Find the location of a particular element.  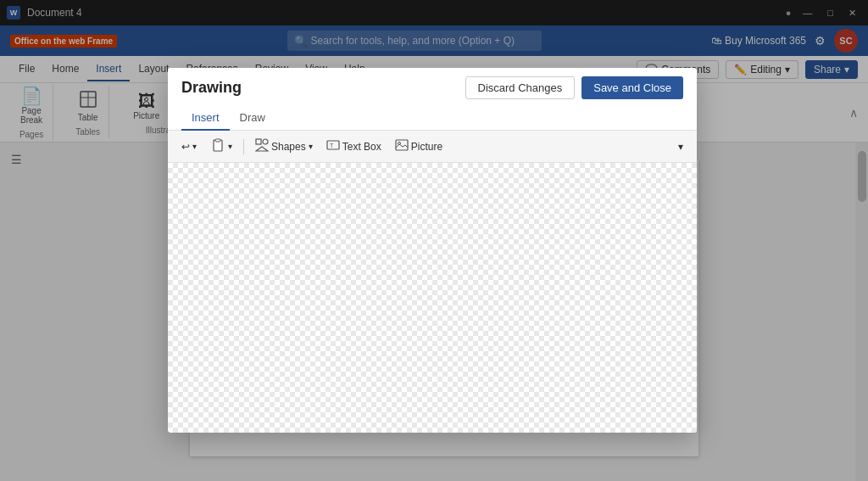

dialog-header: Drawing Discard Changes Save and Close is located at coordinates (432, 83).